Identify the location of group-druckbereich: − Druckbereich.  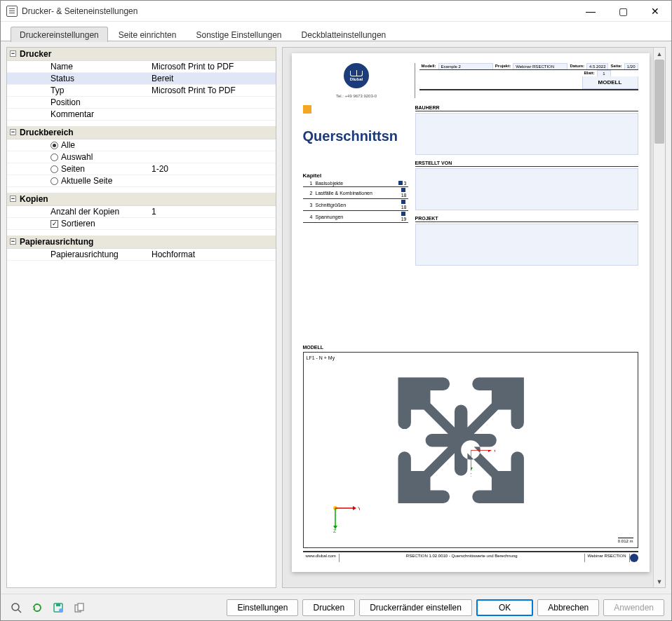
(142, 133).